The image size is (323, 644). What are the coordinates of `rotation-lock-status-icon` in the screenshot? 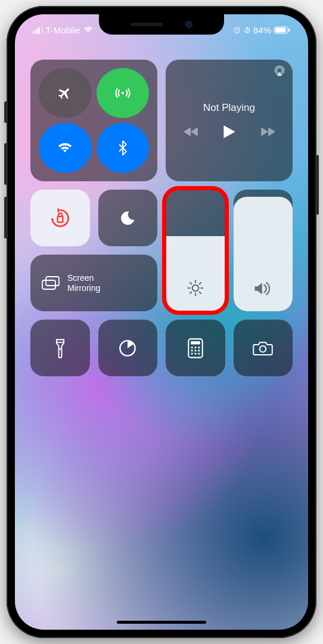 It's located at (247, 30).